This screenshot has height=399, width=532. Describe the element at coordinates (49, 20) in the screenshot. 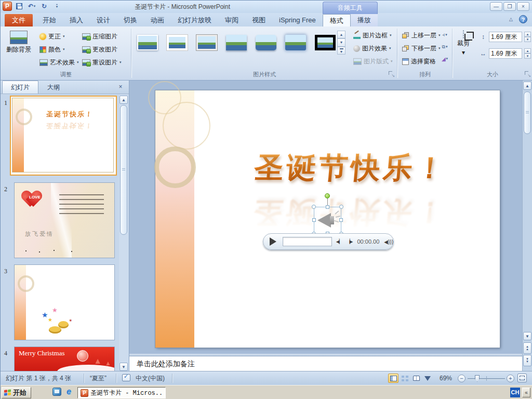

I see `tab-home: 开始` at that location.